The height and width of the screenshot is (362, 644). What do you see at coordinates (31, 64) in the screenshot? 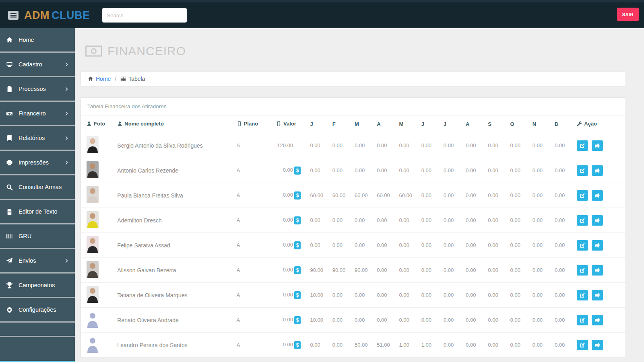
I see `sidebar-item-label: Cadastro` at bounding box center [31, 64].